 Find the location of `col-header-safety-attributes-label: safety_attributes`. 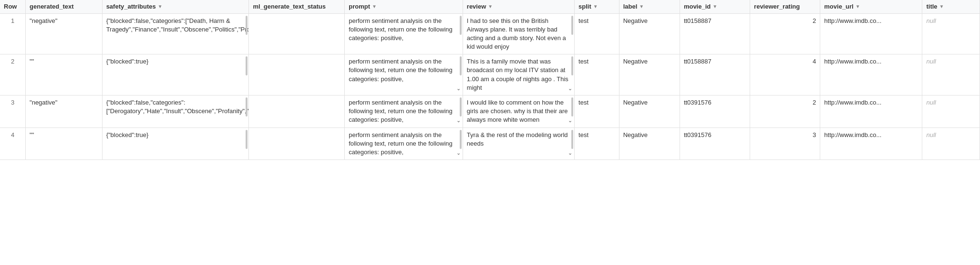

col-header-safety-attributes-label: safety_attributes is located at coordinates (131, 7).